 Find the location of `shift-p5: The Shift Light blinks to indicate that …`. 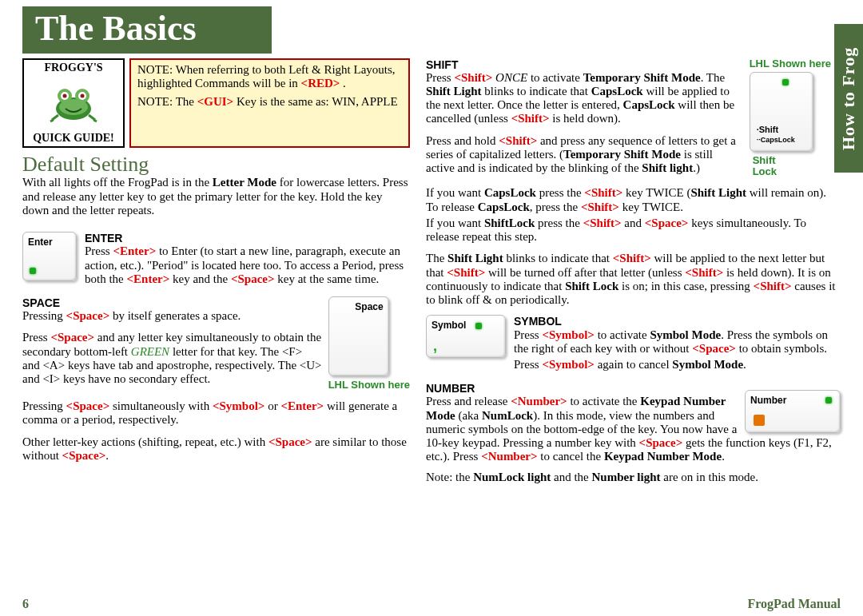

shift-p5: The Shift Light blinks to indicate that … is located at coordinates (633, 280).